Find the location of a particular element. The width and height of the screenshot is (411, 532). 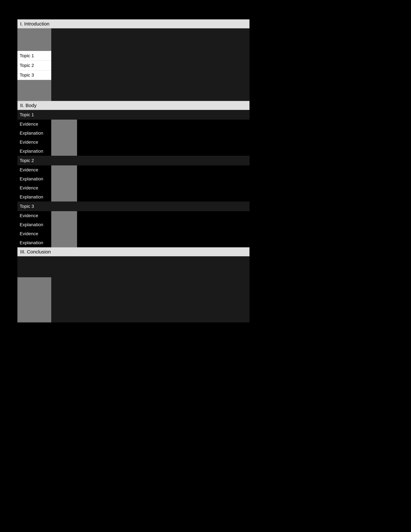

body-t3-evidence1-gray is located at coordinates (64, 216).